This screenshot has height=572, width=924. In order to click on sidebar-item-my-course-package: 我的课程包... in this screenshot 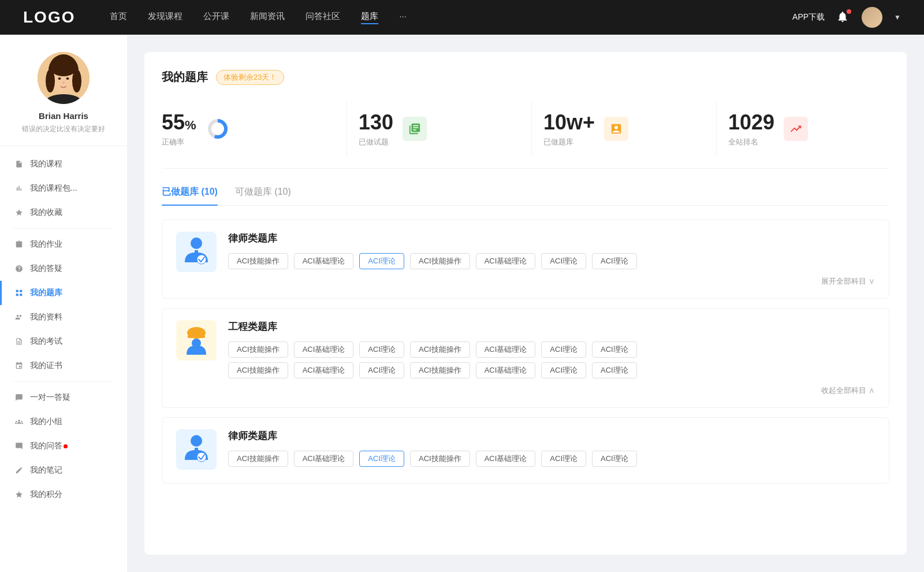, I will do `click(64, 188)`.